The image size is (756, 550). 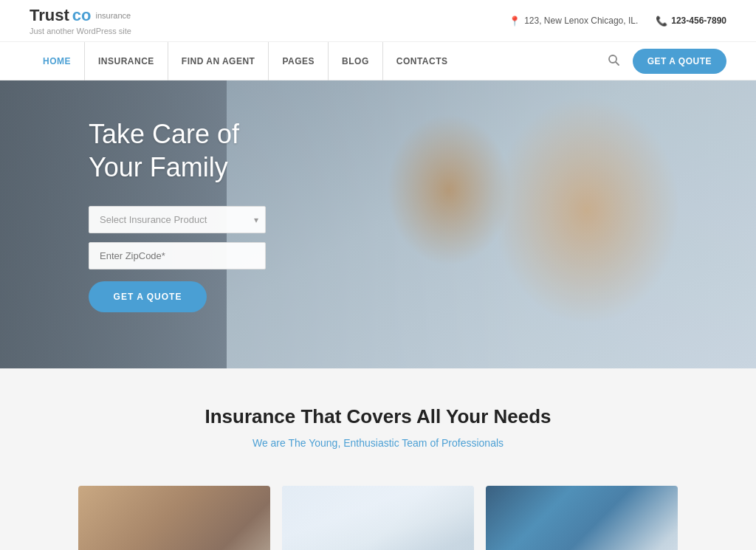 I want to click on hero-form: Select Insurance Product Life Insurance …, so click(x=207, y=259).